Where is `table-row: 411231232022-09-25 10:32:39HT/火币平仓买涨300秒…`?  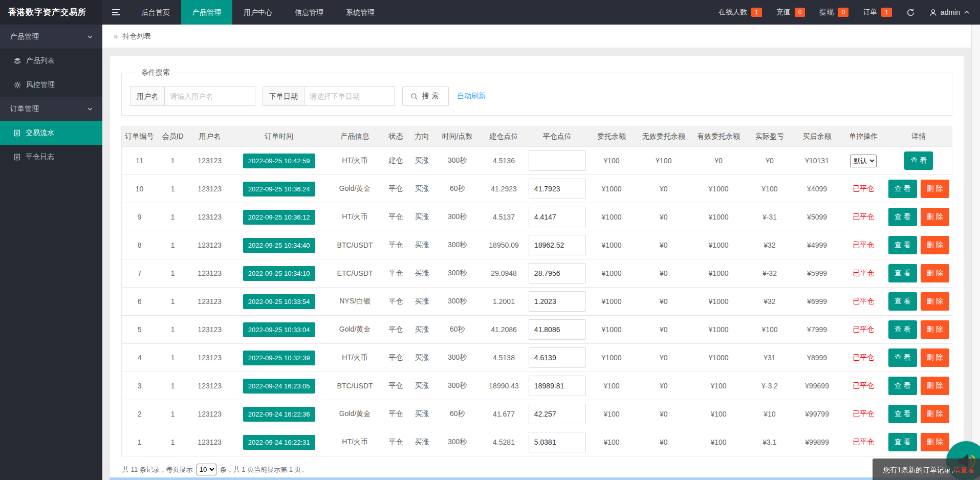 table-row: 411231232022-09-25 10:32:39HT/火币平仓买涨300秒… is located at coordinates (537, 358).